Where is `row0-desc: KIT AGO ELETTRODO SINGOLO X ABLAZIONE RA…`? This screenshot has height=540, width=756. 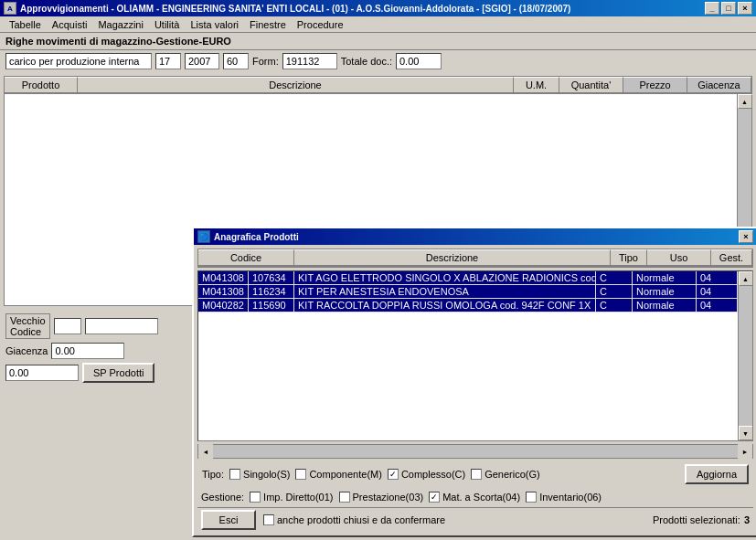 row0-desc: KIT AGO ELETTRODO SINGOLO X ABLAZIONE RA… is located at coordinates (445, 278).